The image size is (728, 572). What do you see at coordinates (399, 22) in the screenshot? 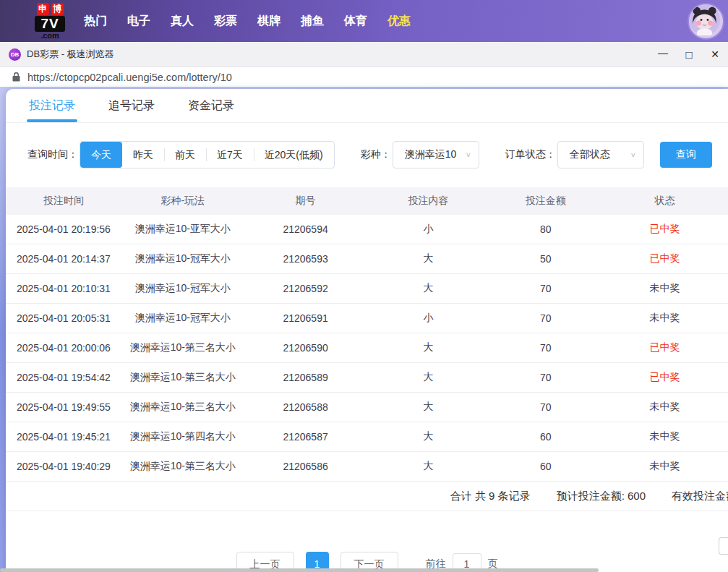
I see `menu-item-promo: 优惠` at bounding box center [399, 22].